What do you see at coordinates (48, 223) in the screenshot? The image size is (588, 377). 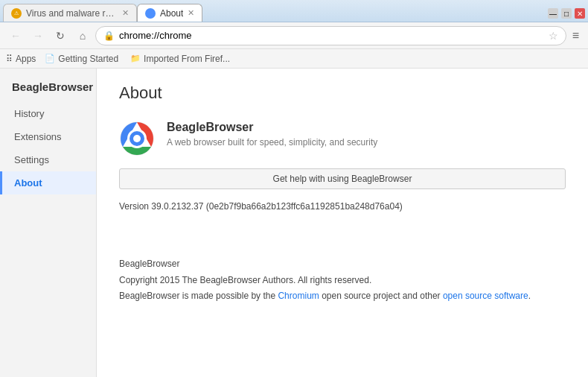 I see `sidebar: BeagleBrowser History Extensions Setting…` at bounding box center [48, 223].